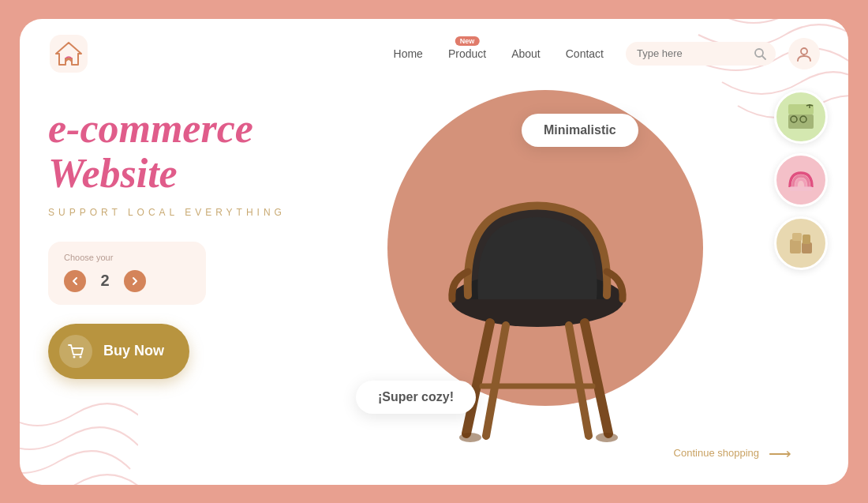 The width and height of the screenshot is (868, 503). I want to click on tag-minimalistic: Minimalistic, so click(580, 130).